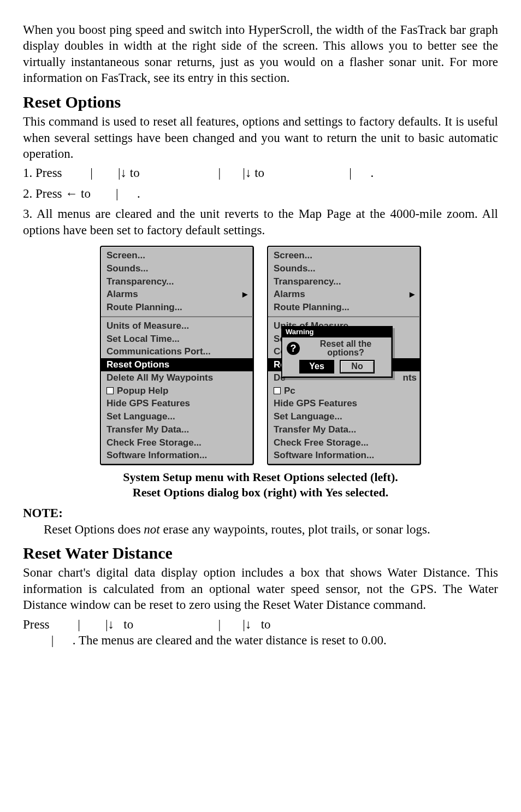  I want to click on question-mark-icon: ?, so click(293, 348).